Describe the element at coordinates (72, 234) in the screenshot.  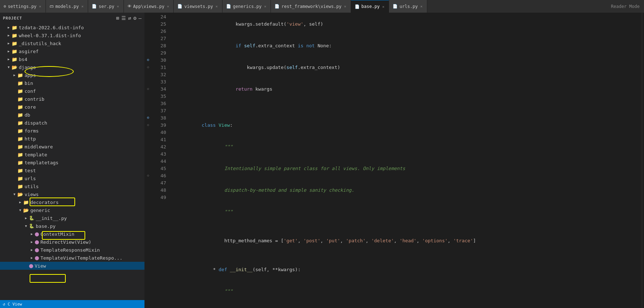
I see `tree-item-contextmixin: ▶ ⬤ ContextMixin` at that location.